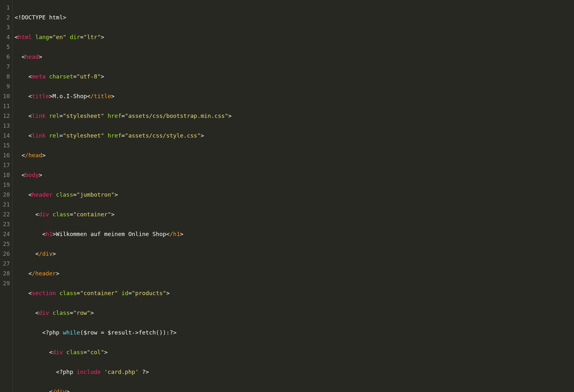  I want to click on line-number: 7, so click(6, 67).